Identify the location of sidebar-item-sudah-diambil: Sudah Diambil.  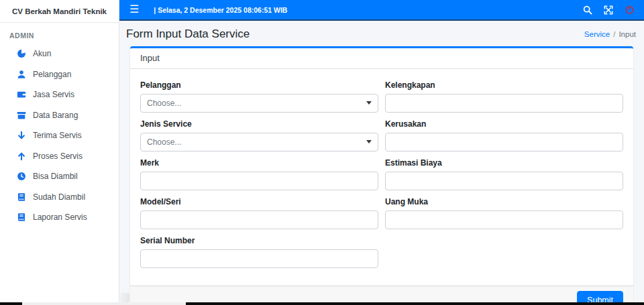
(59, 197).